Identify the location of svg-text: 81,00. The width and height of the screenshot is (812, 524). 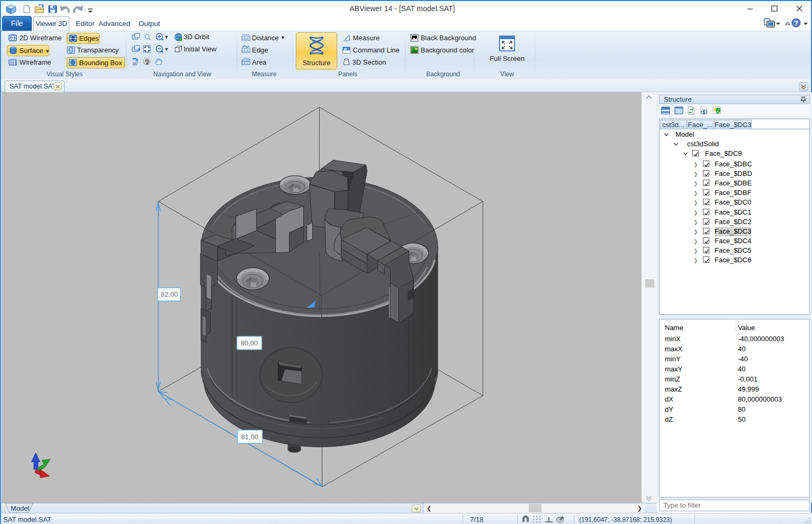
(250, 437).